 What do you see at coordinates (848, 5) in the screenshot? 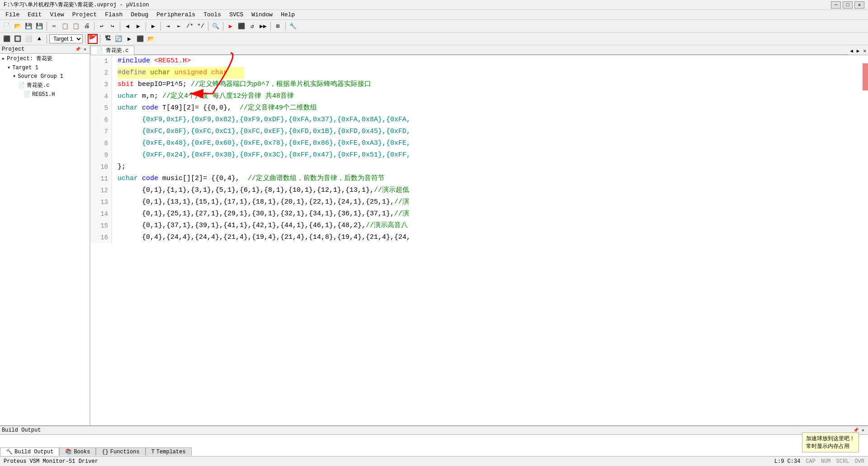
I see `maximize-button: □` at bounding box center [848, 5].